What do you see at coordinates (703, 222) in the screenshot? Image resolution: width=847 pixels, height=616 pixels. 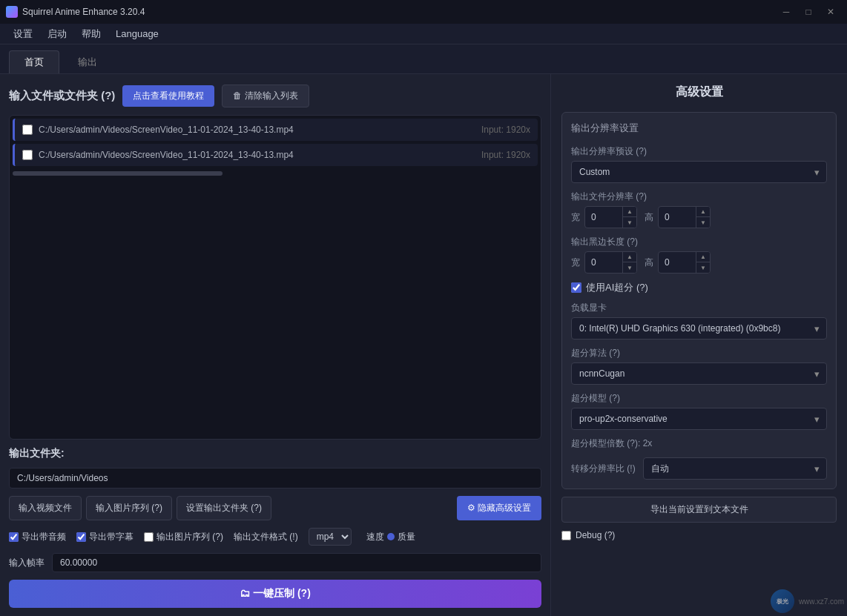 I see `height-down-spinner: ▼` at bounding box center [703, 222].